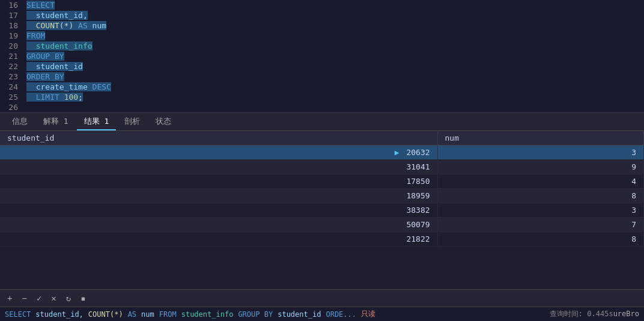 Image resolution: width=644 pixels, height=321 pixels. Describe the element at coordinates (208, 314) in the screenshot. I see `status-table: student_info` at that location.